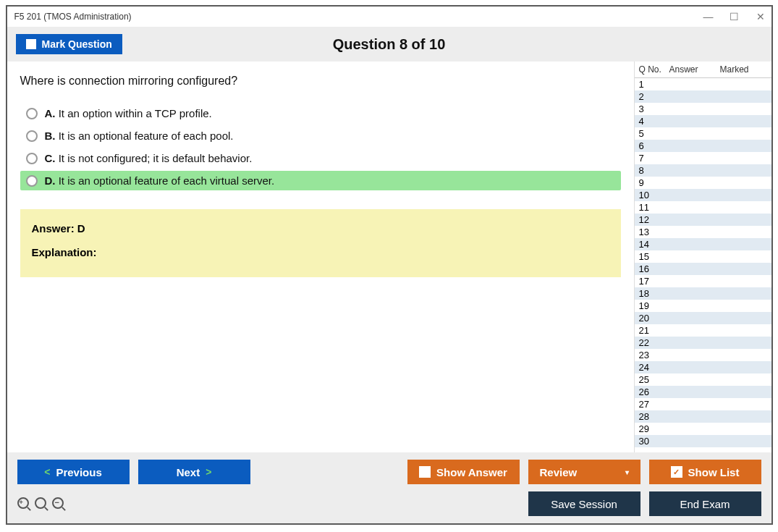 The height and width of the screenshot is (532, 778). I want to click on question-list-row: 16, so click(703, 269).